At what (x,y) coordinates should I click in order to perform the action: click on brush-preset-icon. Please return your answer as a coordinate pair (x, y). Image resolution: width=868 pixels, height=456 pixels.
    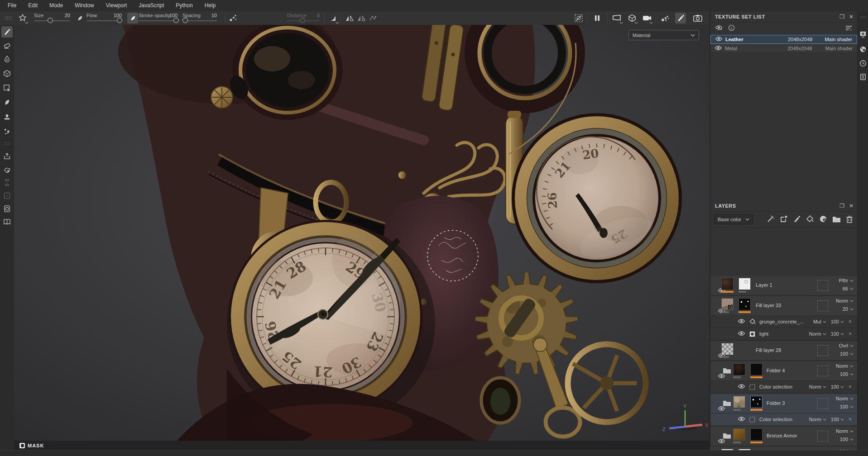
    Looking at the image, I should click on (133, 18).